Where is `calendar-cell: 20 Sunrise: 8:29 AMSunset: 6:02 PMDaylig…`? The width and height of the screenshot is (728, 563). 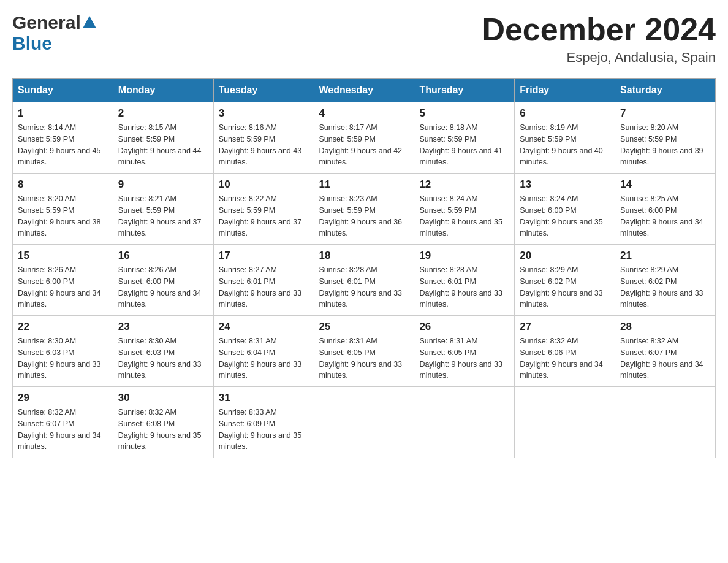
calendar-cell: 20 Sunrise: 8:29 AMSunset: 6:02 PMDaylig… is located at coordinates (565, 280).